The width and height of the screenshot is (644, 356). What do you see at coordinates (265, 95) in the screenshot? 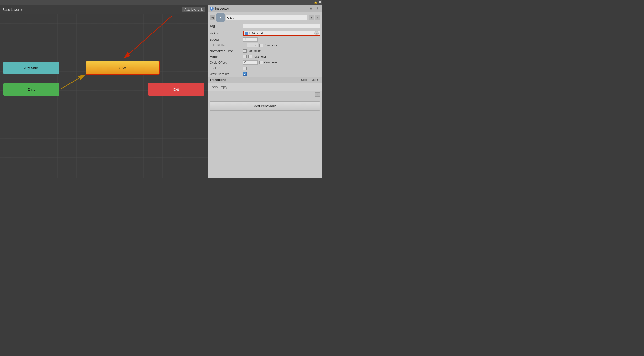
I see `minus-row: −` at bounding box center [265, 95].